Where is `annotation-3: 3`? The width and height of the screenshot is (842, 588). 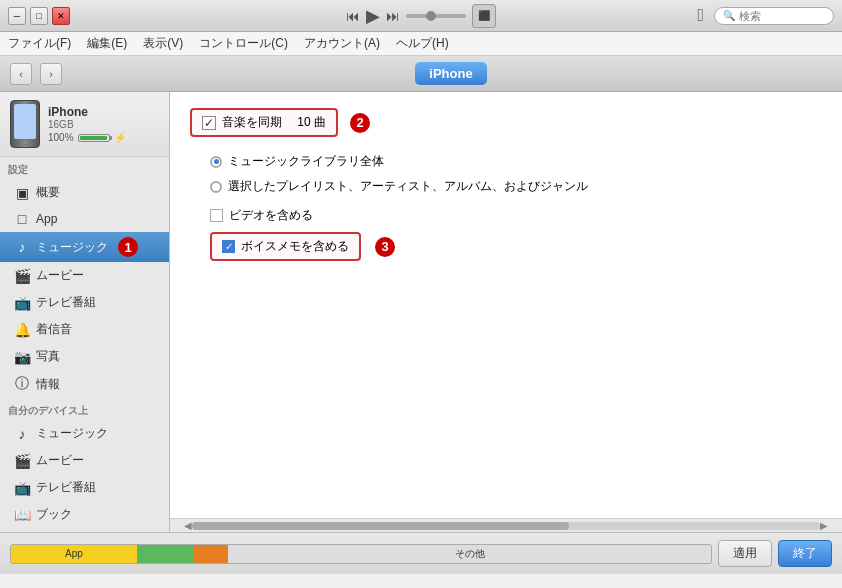
annotation-3: 3 is located at coordinates (385, 247).